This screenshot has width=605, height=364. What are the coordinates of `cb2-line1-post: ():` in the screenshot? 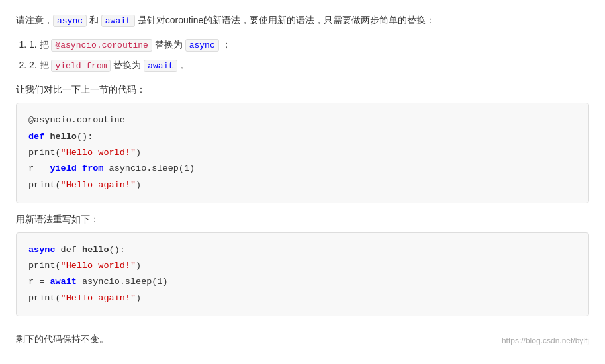 It's located at (117, 250).